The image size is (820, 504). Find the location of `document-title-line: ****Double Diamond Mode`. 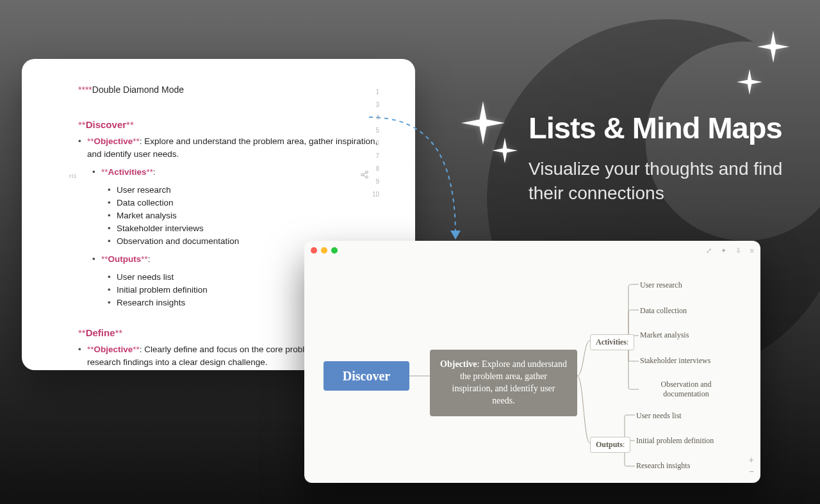

document-title-line: ****Double Diamond Mode is located at coordinates (228, 90).